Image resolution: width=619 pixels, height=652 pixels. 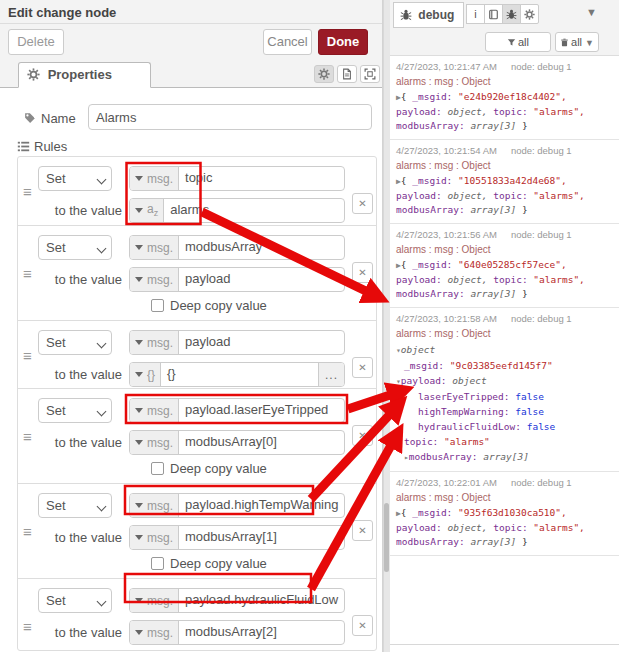 I want to click on rule-property-field: msg. payload.hydraulicFluidLow, so click(x=237, y=600).